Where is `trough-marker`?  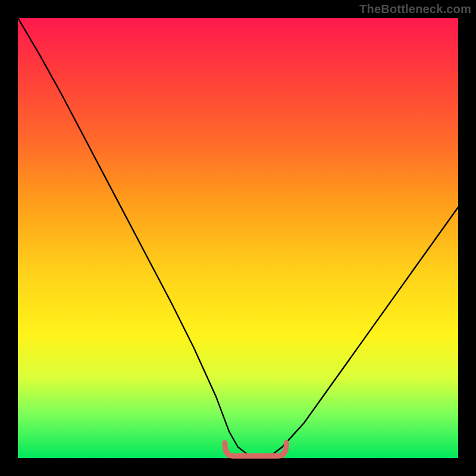
trough-marker is located at coordinates (256, 449).